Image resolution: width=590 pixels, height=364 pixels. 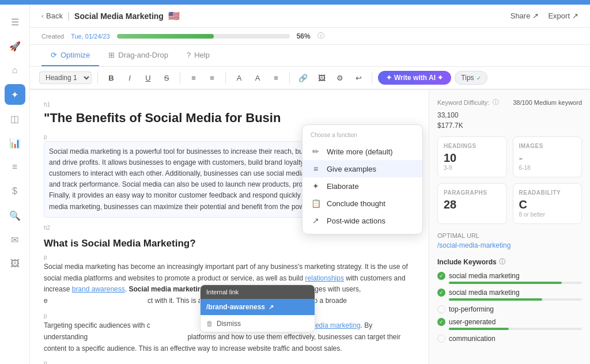 I want to click on tab-help-label: Help, so click(x=202, y=55).